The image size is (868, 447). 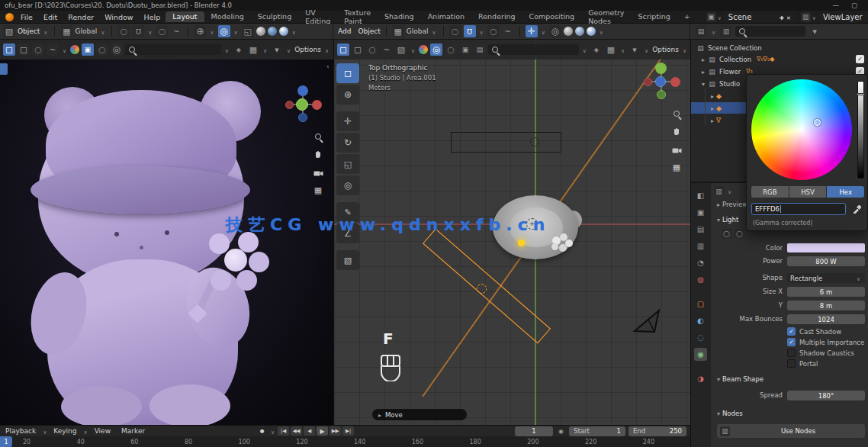 I want to click on jump-start-button: |◀, so click(x=284, y=431).